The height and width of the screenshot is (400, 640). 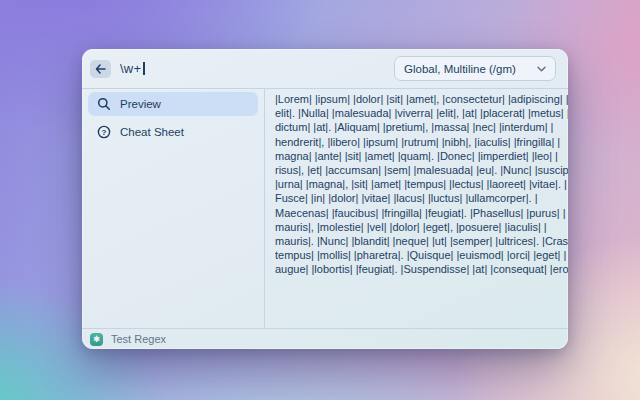 I want to click on match-line: mauris|, |molestie| |vel| |dolor| |eget|…, so click(x=416, y=227).